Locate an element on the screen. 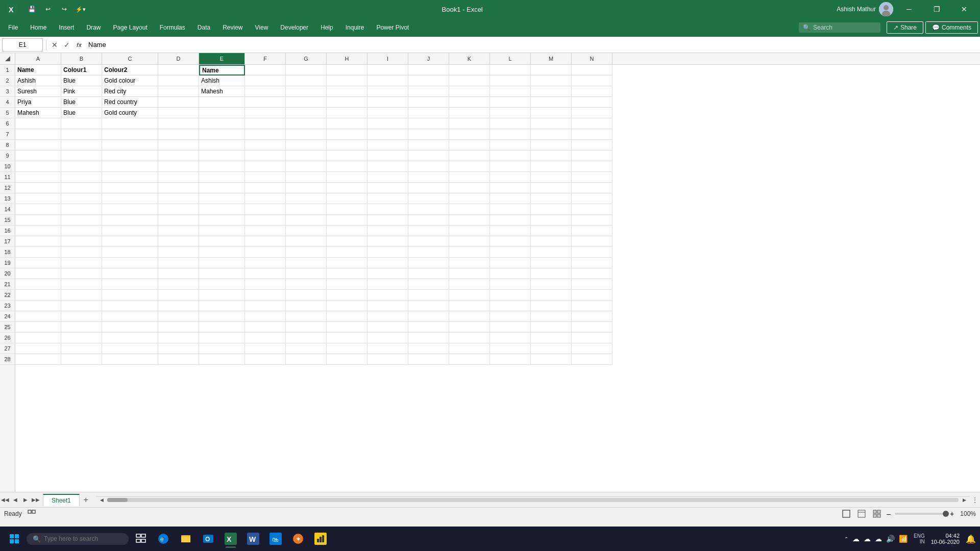  cell-I1 is located at coordinates (388, 70).